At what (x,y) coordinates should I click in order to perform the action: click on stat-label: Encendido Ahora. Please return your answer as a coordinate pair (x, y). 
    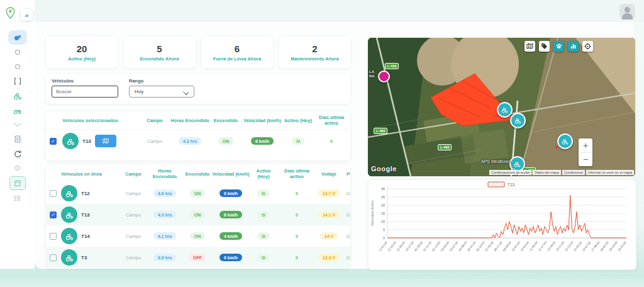
    Looking at the image, I should click on (160, 59).